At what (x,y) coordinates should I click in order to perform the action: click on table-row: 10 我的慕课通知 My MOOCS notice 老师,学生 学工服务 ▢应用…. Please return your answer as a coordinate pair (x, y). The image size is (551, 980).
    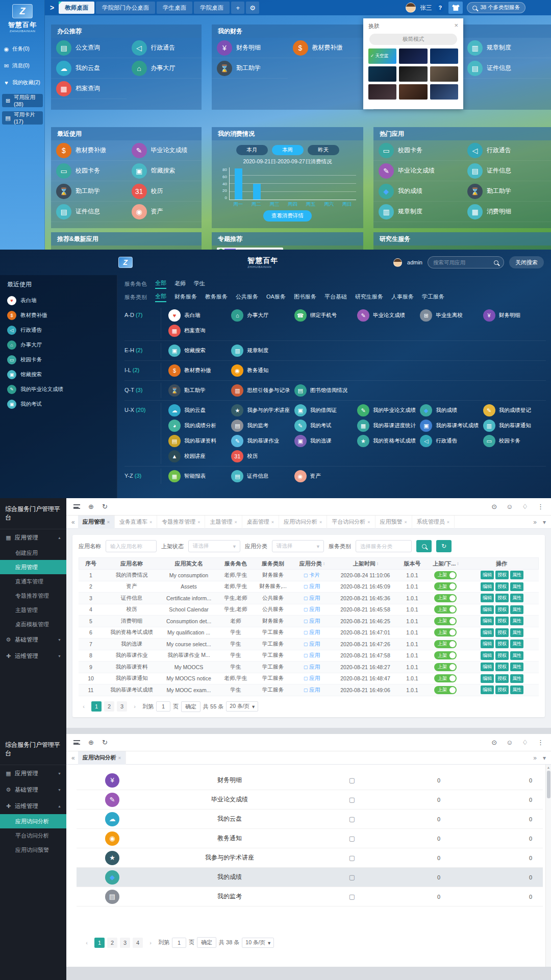
    Looking at the image, I should click on (309, 679).